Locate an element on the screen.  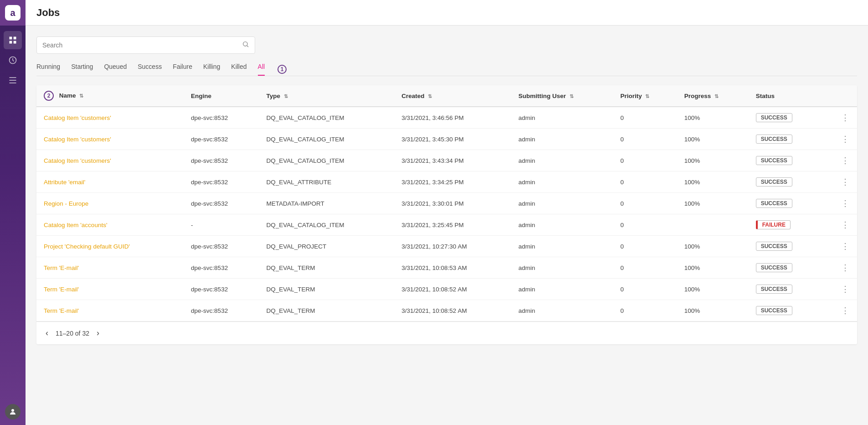
next-page-button: › is located at coordinates (98, 333).